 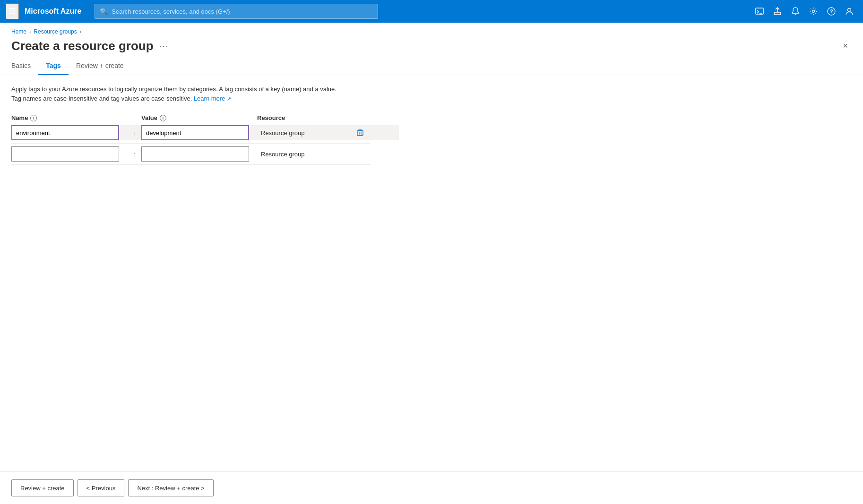 I want to click on help-button: ?, so click(x=831, y=11).